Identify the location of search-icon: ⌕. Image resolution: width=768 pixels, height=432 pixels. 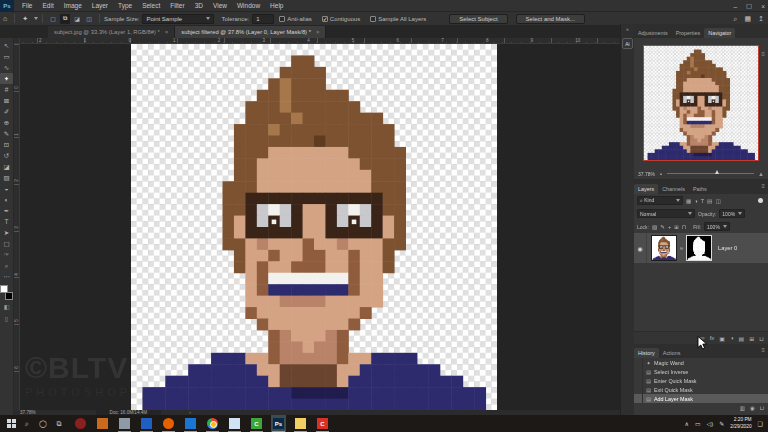
(736, 19).